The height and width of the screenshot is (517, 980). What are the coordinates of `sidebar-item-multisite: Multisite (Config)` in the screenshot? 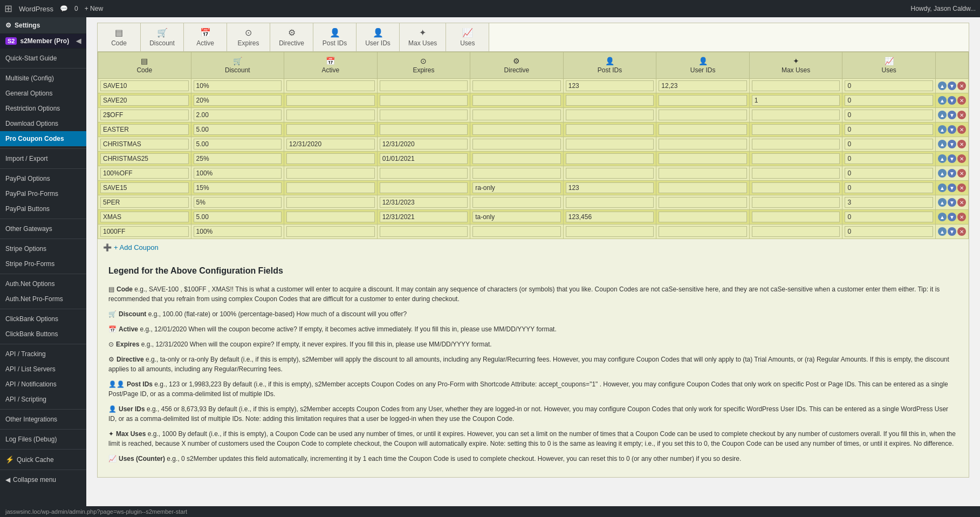 It's located at (43, 78).